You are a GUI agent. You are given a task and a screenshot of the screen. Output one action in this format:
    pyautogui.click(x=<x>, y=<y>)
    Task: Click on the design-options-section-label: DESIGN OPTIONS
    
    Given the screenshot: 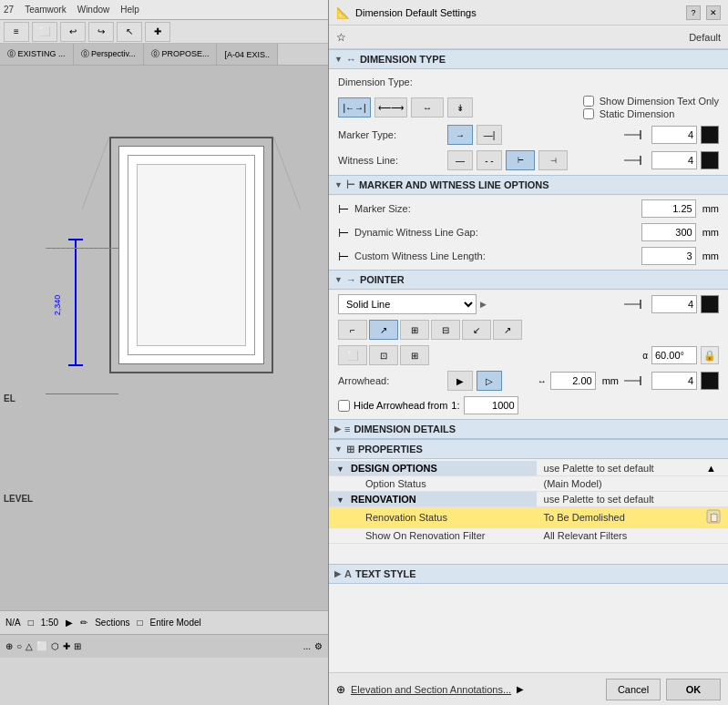 What is the action you would take?
    pyautogui.click(x=394, y=468)
    